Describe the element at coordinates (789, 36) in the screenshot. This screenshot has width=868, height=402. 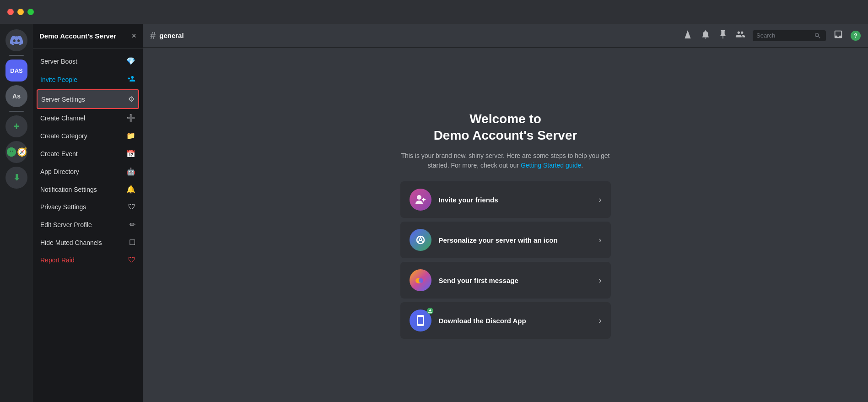
I see `search-bar` at that location.